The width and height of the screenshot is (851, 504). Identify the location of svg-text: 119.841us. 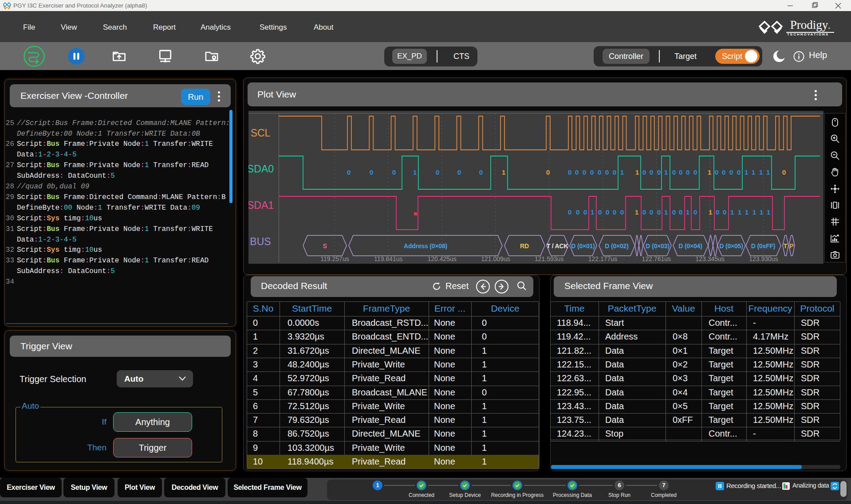
(388, 259).